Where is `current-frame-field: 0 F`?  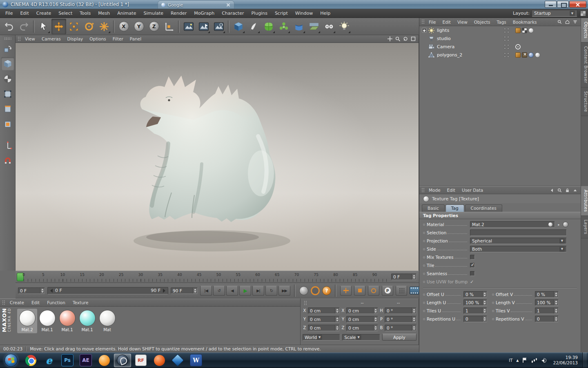
current-frame-field: 0 F is located at coordinates (404, 277).